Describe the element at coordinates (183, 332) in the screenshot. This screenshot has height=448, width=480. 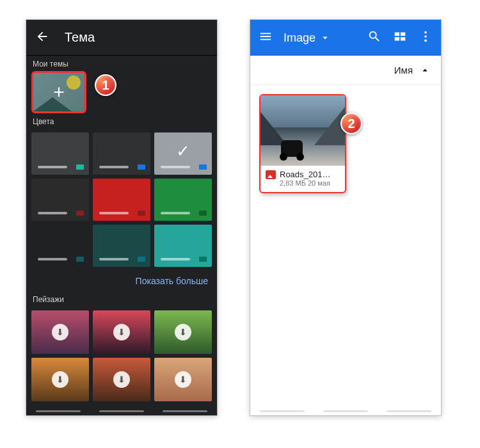
I see `landscape-tile-2: ⬇` at that location.